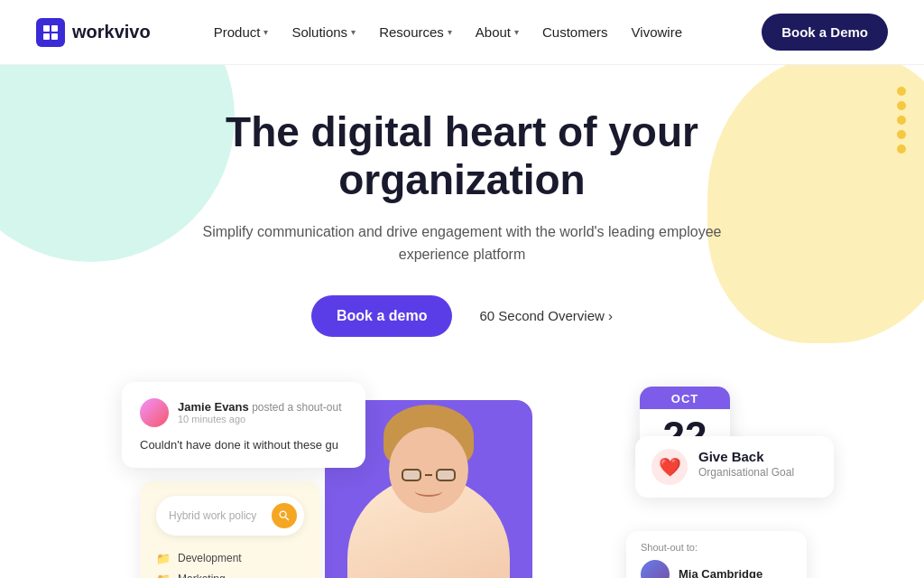 The height and width of the screenshot is (578, 924). I want to click on folder-label: Development, so click(209, 558).